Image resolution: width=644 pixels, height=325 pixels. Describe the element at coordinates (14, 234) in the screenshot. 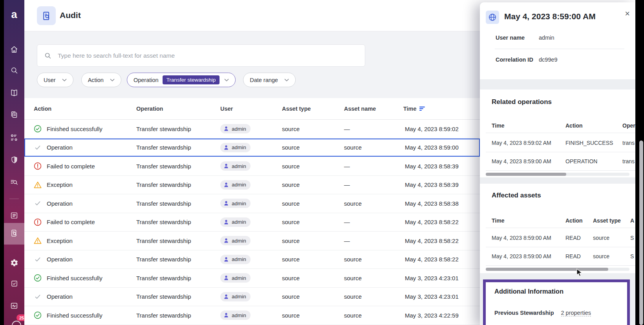

I see `doc-search-icon` at that location.